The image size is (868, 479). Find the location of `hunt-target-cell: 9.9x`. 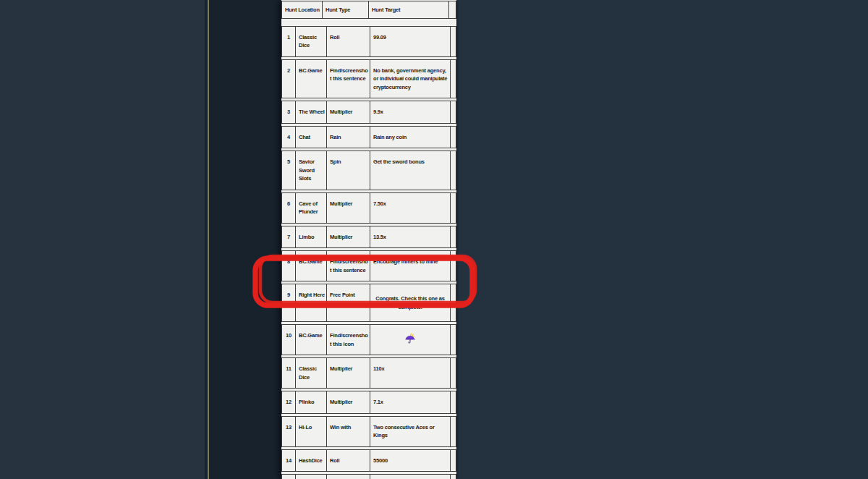

hunt-target-cell: 9.9x is located at coordinates (411, 112).